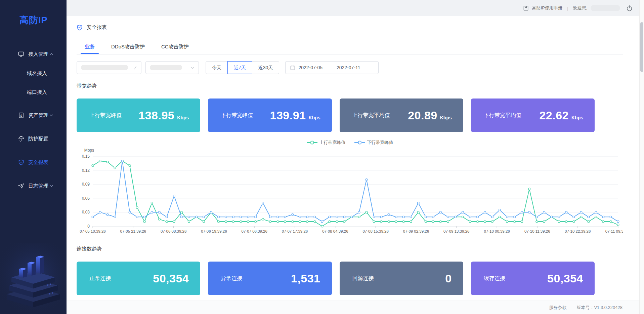 Image resolution: width=644 pixels, height=314 pixels. What do you see at coordinates (336, 278) in the screenshot?
I see `connection-cards: 正常连接 50,354 异常连接 1,531 回源连接 0 缓存连接 50,35…` at bounding box center [336, 278].